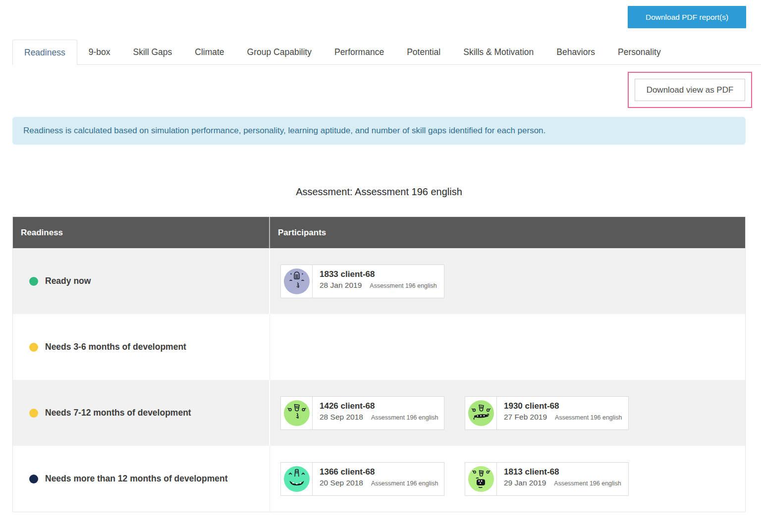  What do you see at coordinates (379, 192) in the screenshot?
I see `assessment-title: Assessment: Assessment 196 english` at bounding box center [379, 192].